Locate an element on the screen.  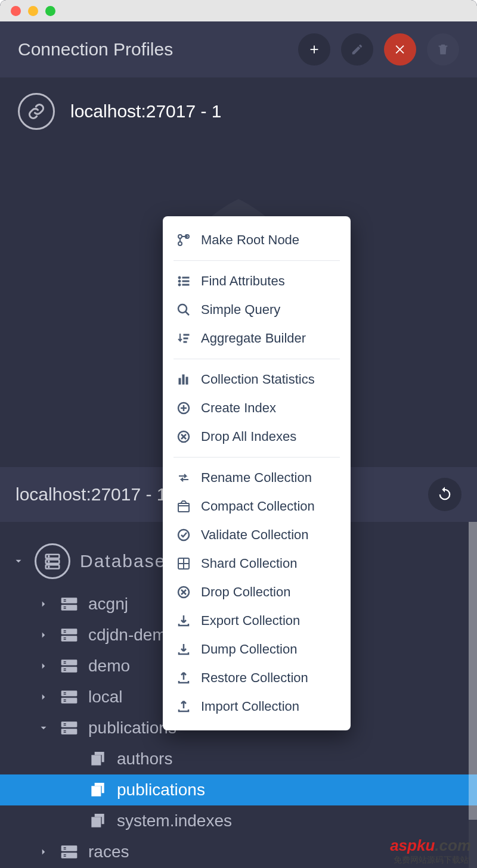
trash-icon is located at coordinates (443, 49).